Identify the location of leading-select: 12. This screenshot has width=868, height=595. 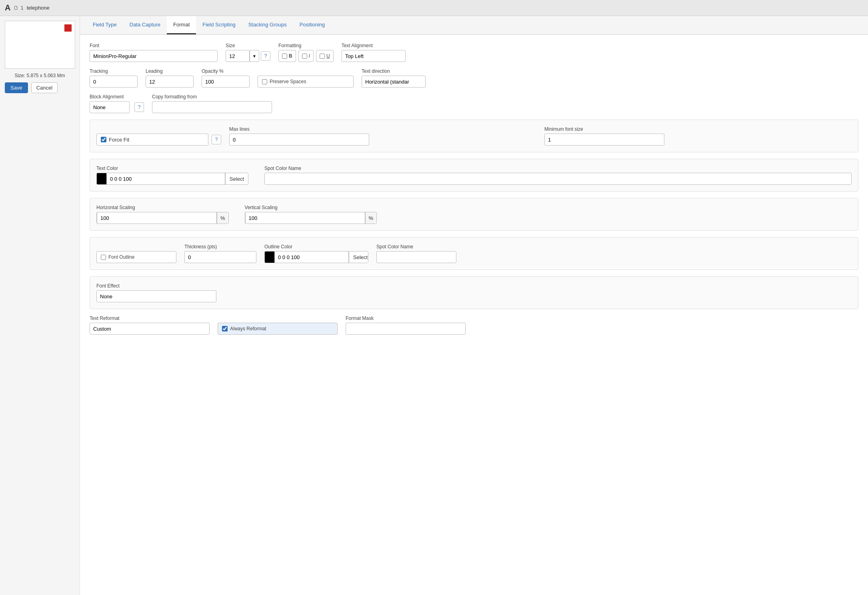
(170, 82).